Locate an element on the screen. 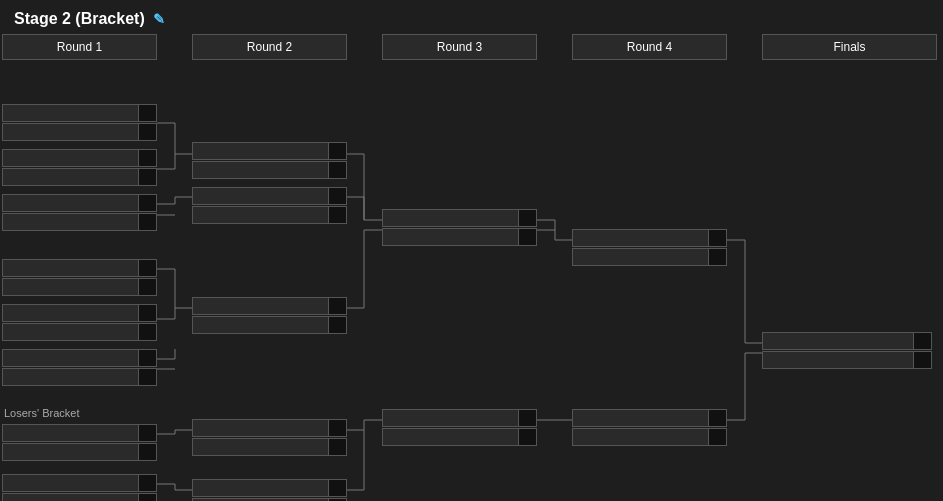  match-finals is located at coordinates (847, 351).